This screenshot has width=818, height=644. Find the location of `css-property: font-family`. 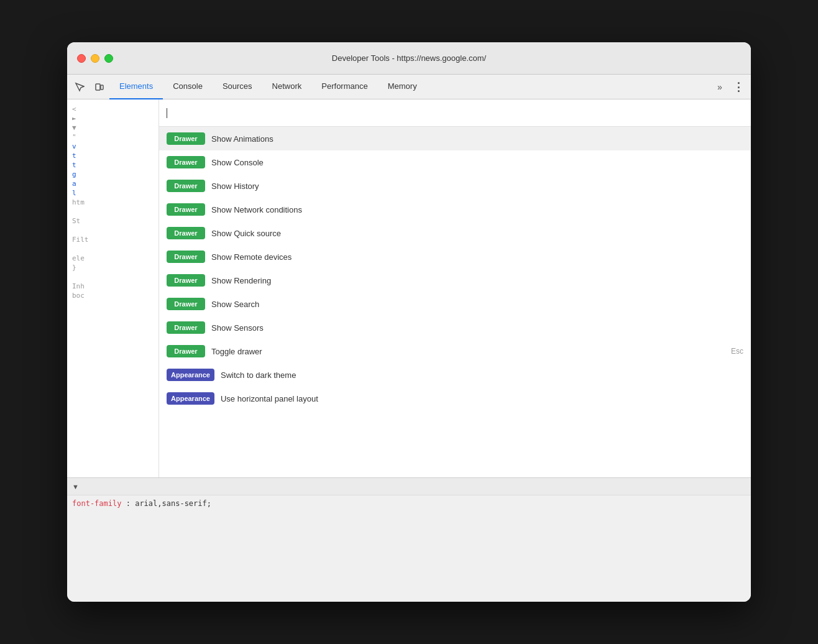

css-property: font-family is located at coordinates (97, 504).